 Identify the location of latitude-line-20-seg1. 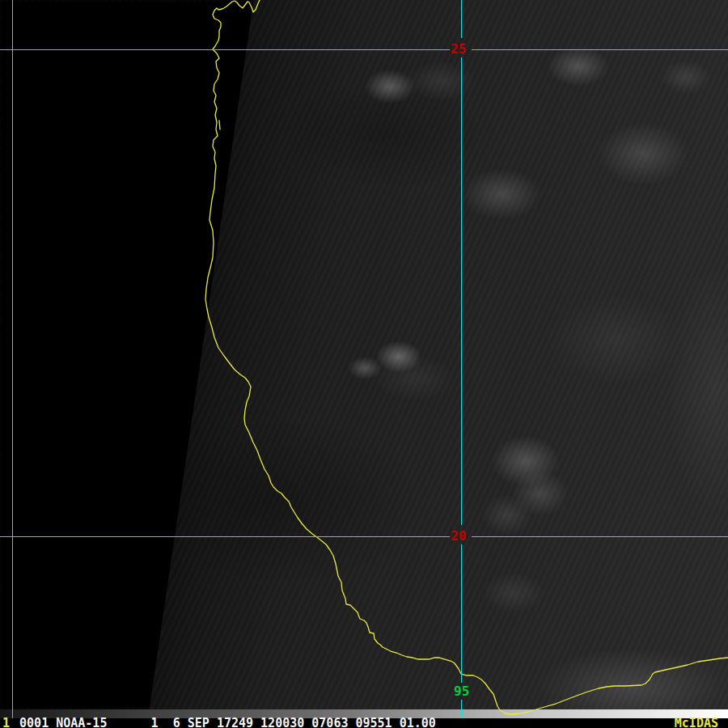
(225, 537).